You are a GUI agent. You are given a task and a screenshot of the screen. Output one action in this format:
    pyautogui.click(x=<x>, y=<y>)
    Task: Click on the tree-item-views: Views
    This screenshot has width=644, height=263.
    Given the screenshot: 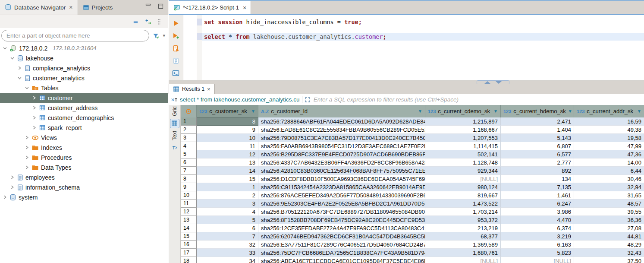 What is the action you would take?
    pyautogui.click(x=84, y=137)
    